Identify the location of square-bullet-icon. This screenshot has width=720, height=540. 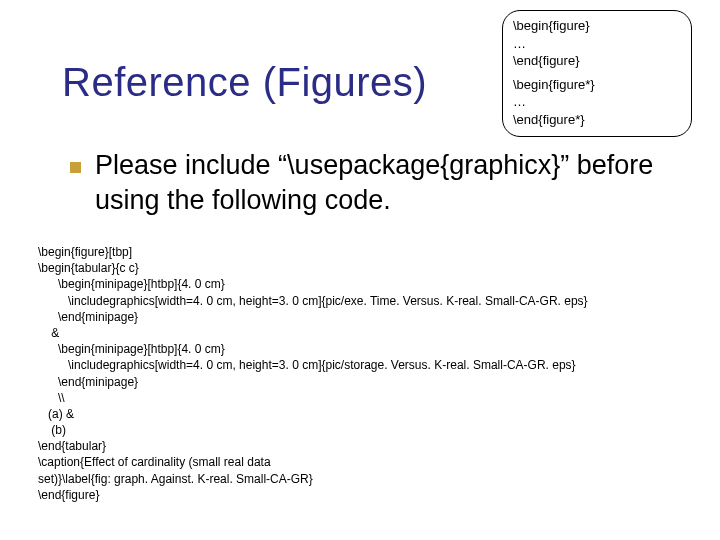
(76, 168).